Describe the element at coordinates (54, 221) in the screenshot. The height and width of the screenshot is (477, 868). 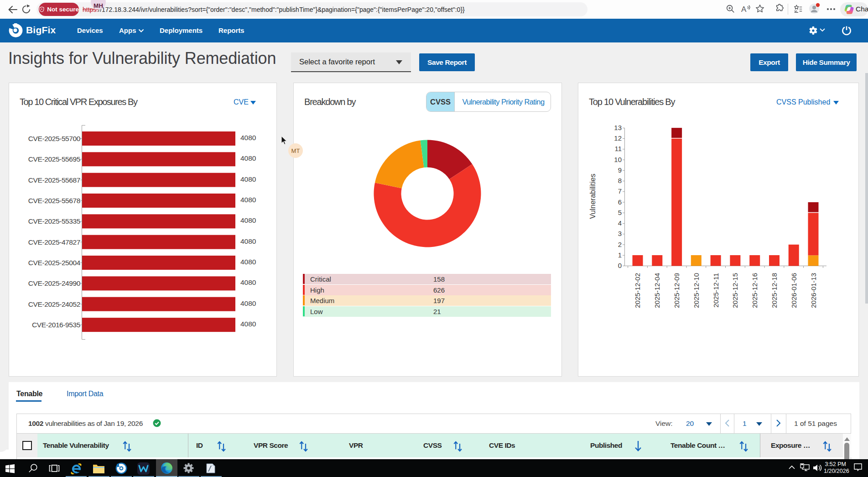
I see `svg-text: CVE-2025-55335` at that location.